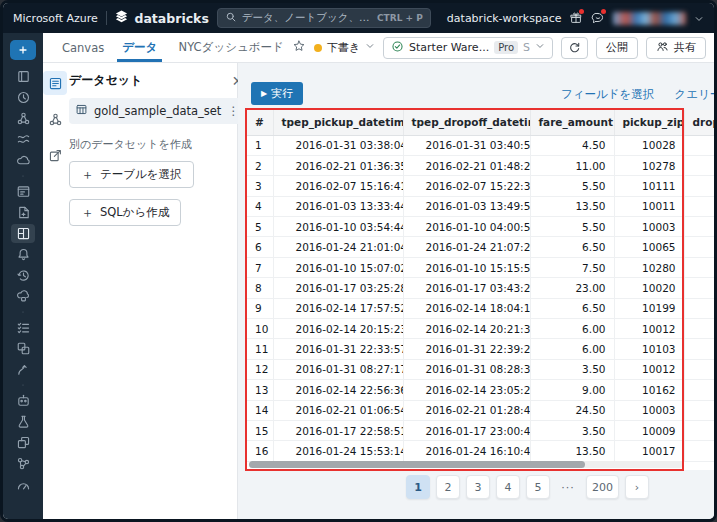  I want to click on table-cell: 13.50, so click(572, 206).